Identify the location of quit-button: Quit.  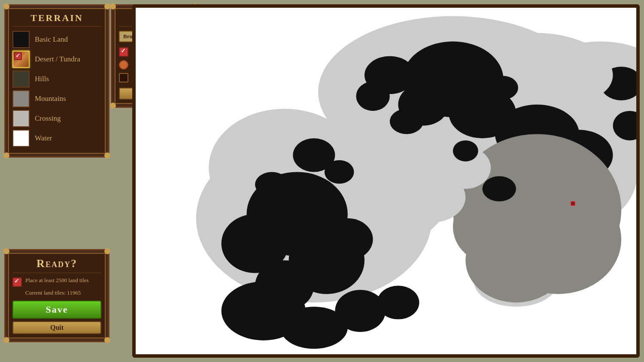
(57, 328).